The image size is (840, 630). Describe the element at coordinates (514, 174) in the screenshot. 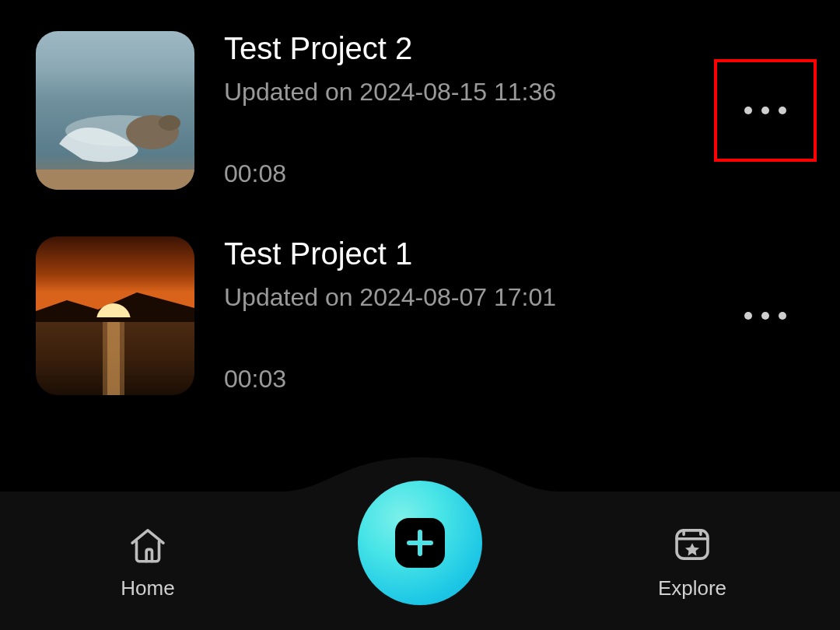

I see `project-duration: 00:08` at that location.